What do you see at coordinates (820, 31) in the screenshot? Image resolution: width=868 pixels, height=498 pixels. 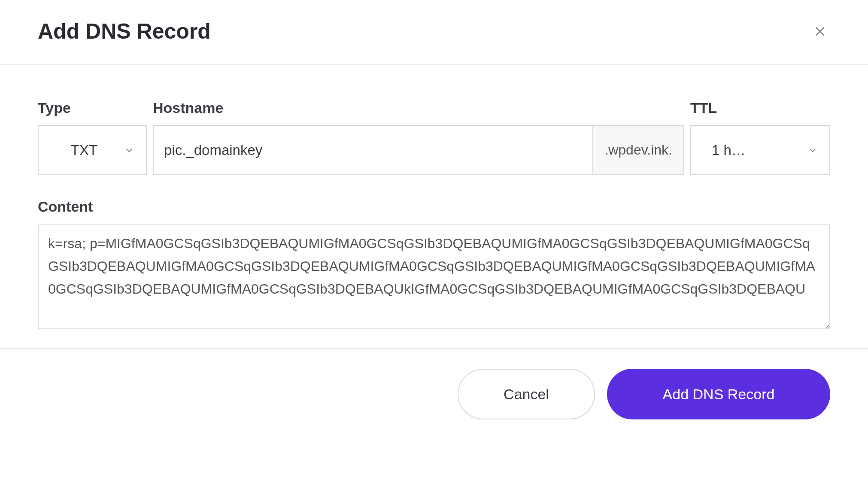 I see `close-icon` at bounding box center [820, 31].